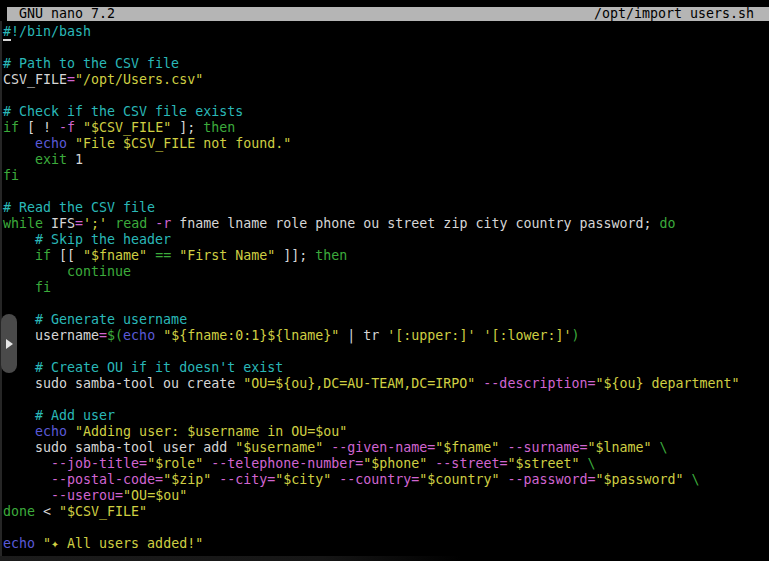 Image resolution: width=769 pixels, height=561 pixels. What do you see at coordinates (372, 272) in the screenshot?
I see `code-line: continue` at bounding box center [372, 272].